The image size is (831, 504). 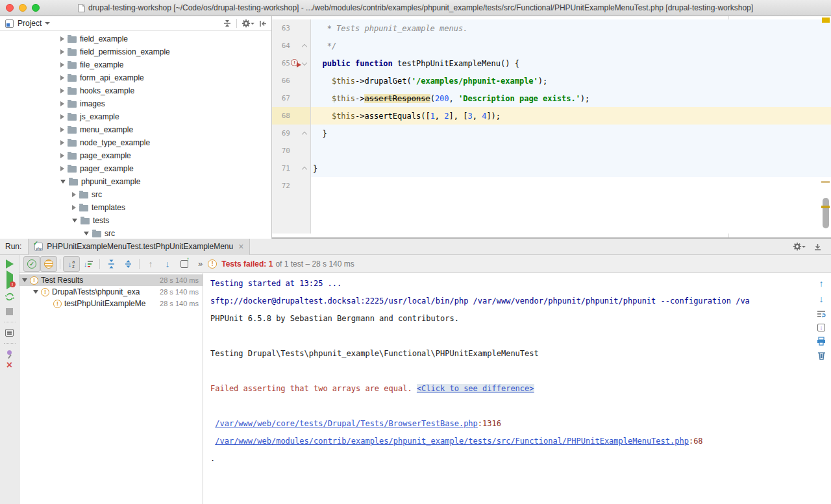 What do you see at coordinates (71, 264) in the screenshot?
I see `sort-alphabetically-button: ↓az` at bounding box center [71, 264].